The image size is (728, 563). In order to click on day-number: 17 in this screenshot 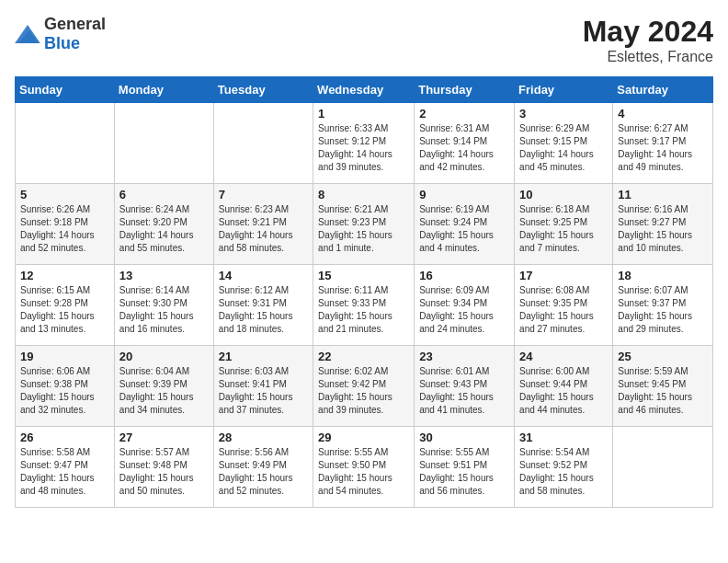, I will do `click(563, 276)`.